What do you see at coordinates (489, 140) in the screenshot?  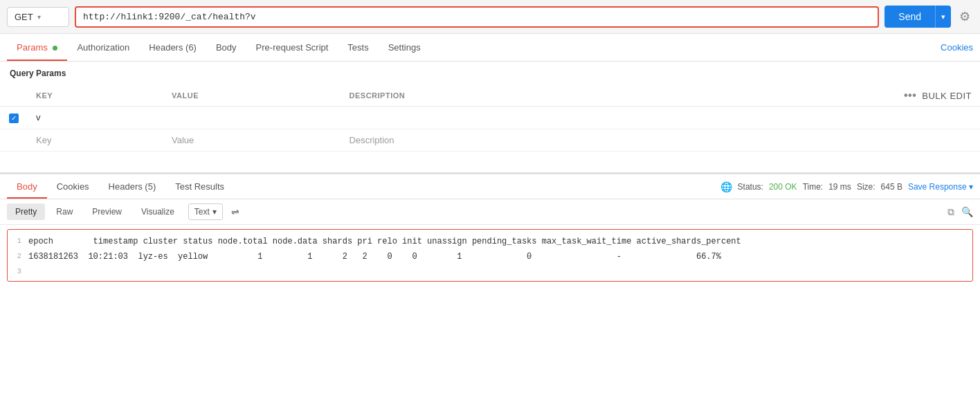 I see `desc-placeholder: Description` at bounding box center [489, 140].